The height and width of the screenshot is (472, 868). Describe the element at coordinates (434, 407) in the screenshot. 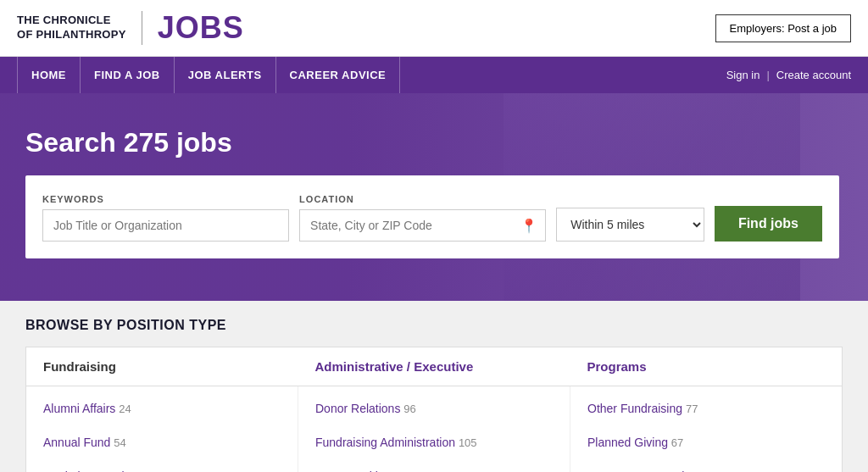

I see `position-row-1: Alumni Affairs 24 Donor Relations 96 Oth…` at that location.